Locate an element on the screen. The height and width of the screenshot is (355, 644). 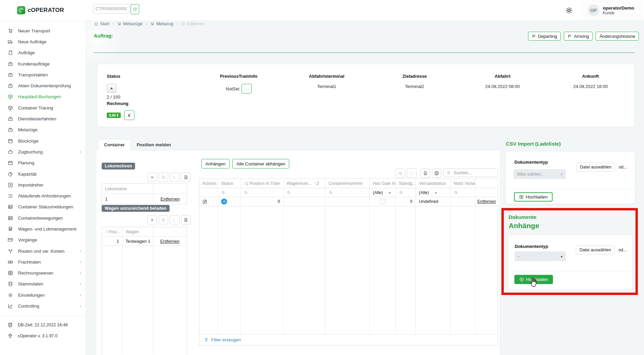
filter-versandstatus-select: (Alle) is located at coordinates (433, 193).